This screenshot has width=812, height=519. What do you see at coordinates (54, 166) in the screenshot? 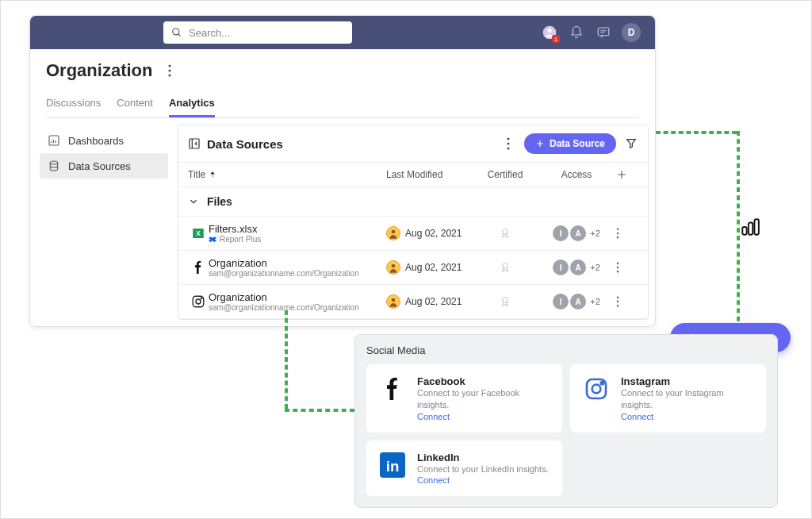
I see `database-icon` at bounding box center [54, 166].